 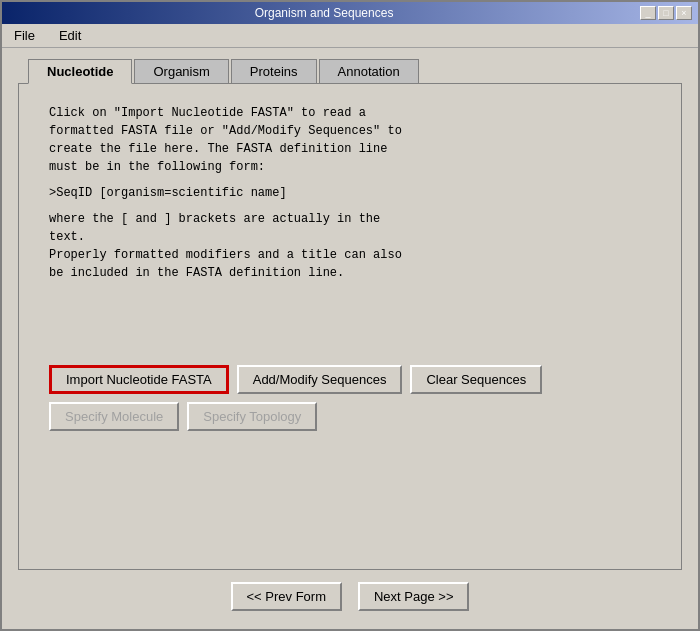 What do you see at coordinates (350, 70) in the screenshot?
I see `tab-bar: Nucleotide Organism Proteins Annotation` at bounding box center [350, 70].